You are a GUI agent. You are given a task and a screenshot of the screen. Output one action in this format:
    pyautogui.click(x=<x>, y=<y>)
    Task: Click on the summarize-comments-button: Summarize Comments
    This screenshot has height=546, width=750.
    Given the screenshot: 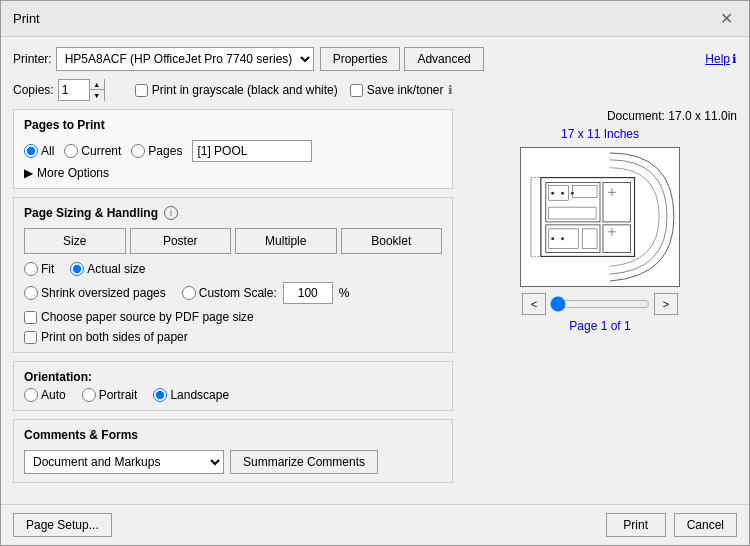 What is the action you would take?
    pyautogui.click(x=304, y=462)
    